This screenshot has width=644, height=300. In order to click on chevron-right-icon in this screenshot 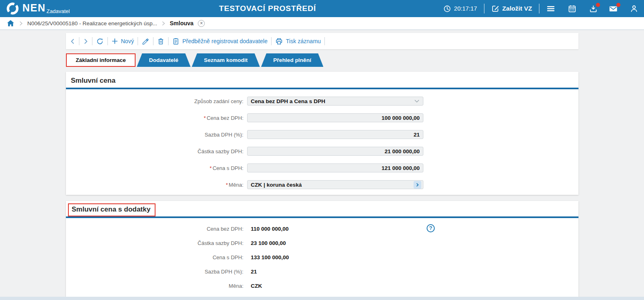, I will do `click(164, 24)`.